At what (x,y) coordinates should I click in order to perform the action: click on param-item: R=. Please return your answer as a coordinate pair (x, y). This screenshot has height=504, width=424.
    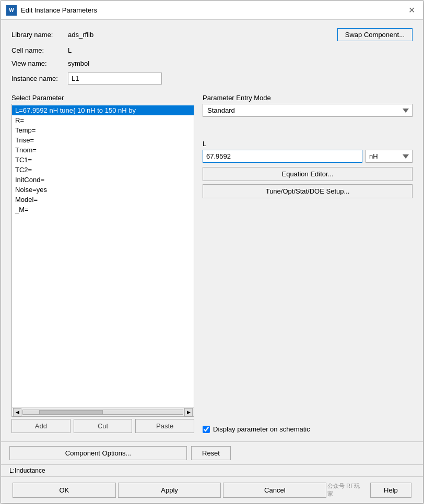
    Looking at the image, I should click on (103, 120).